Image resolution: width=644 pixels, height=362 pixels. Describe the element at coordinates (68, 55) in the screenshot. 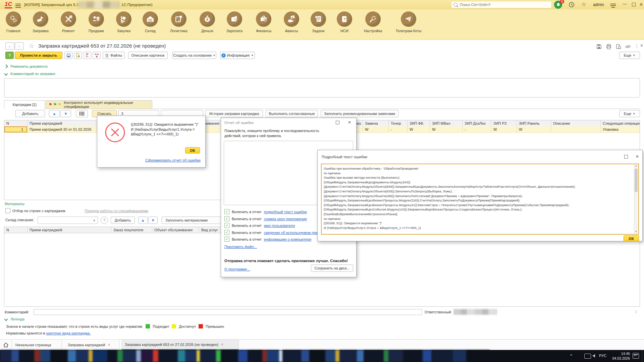

I see `save-doc-button` at that location.